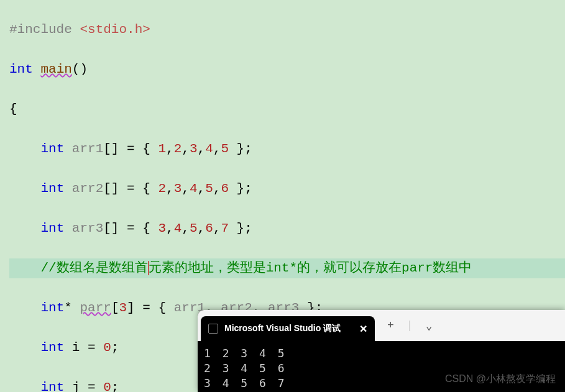 The width and height of the screenshot is (565, 392). Describe the element at coordinates (287, 70) in the screenshot. I see `code-line: int main()` at that location.